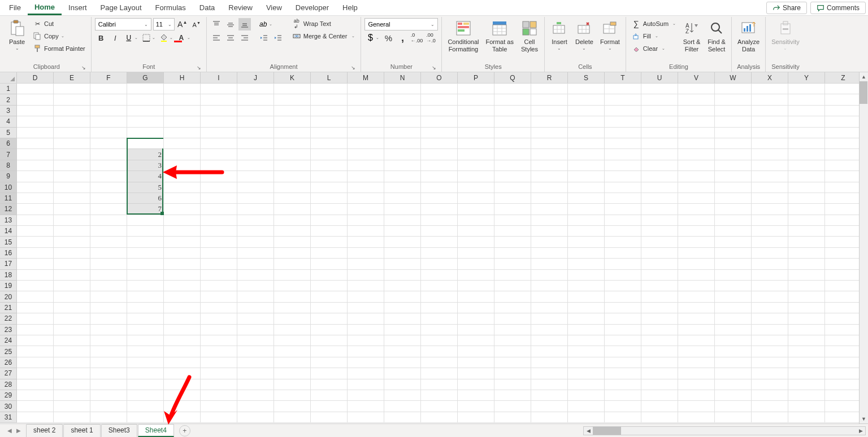  I want to click on scroll-down-button: ▼, so click(863, 419).